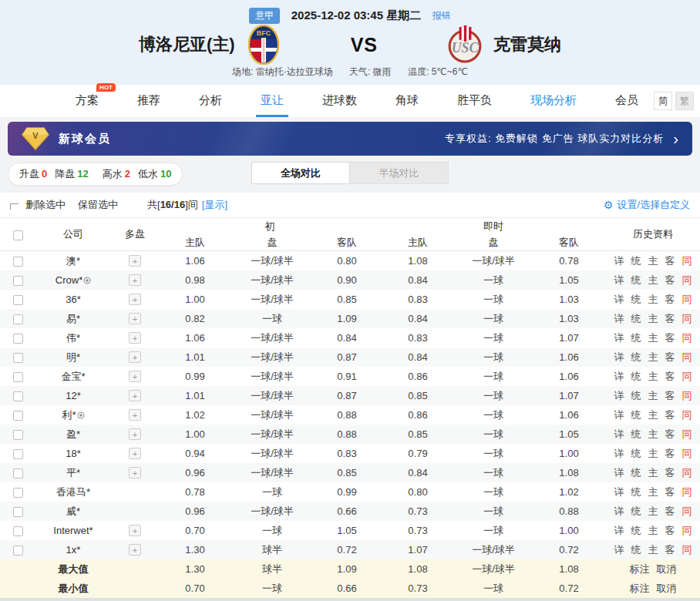 The width and height of the screenshot is (700, 601). I want to click on nav-item-1x2: 胜平负, so click(475, 105).